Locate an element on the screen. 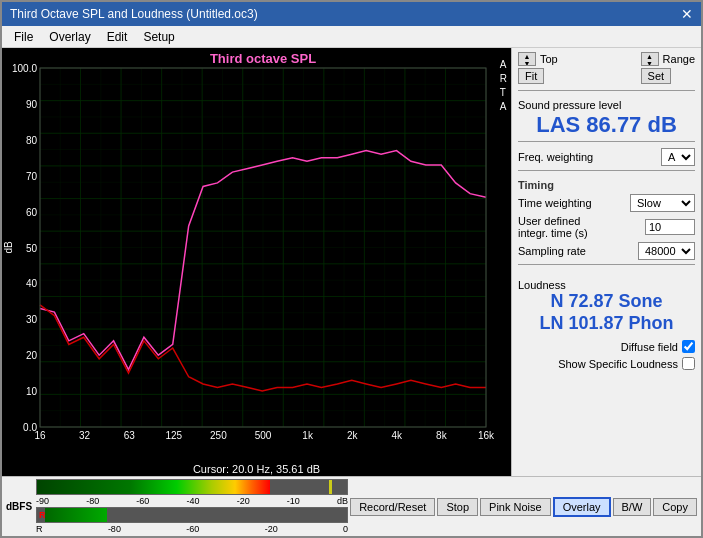 Image resolution: width=703 pixels, height=538 pixels. diffuse-field-checkbox is located at coordinates (688, 346).